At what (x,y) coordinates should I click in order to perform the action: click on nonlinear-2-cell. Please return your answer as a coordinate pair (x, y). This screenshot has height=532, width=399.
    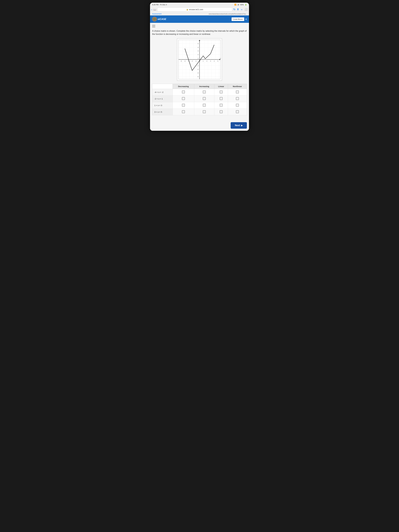
    Looking at the image, I should click on (237, 99).